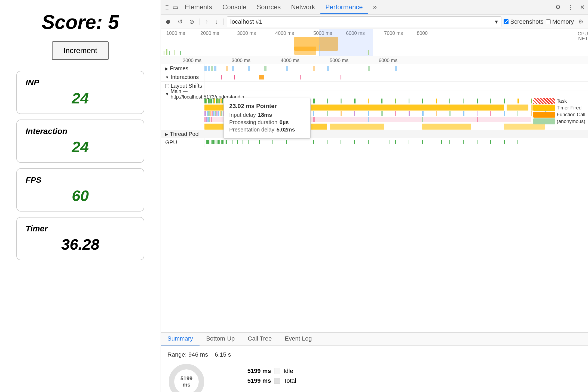 The width and height of the screenshot is (588, 392). Describe the element at coordinates (375, 33) in the screenshot. I see `overview-ruler: 1000 ms 2000 ms 3000 ms 4000 ms 5000 ms …` at that location.